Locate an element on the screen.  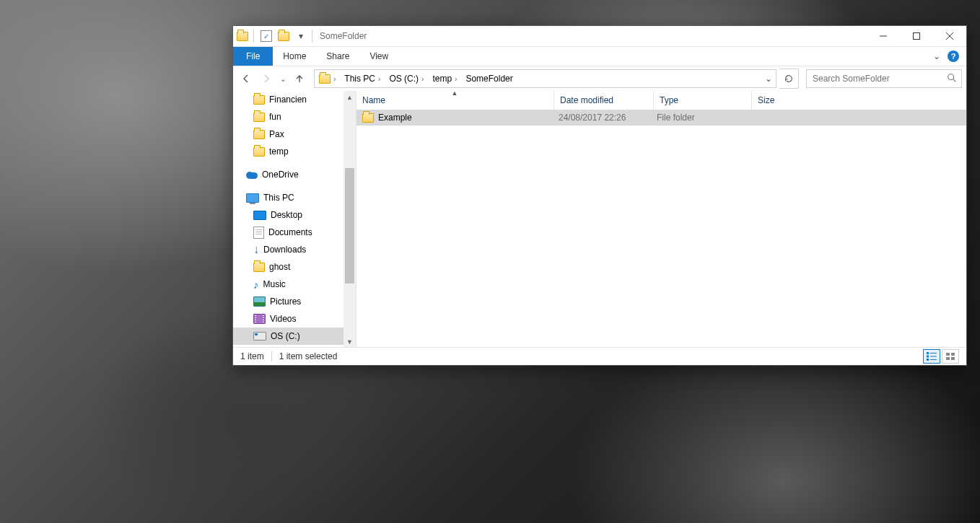
breadcrumb-temp: temp› is located at coordinates (445, 79).